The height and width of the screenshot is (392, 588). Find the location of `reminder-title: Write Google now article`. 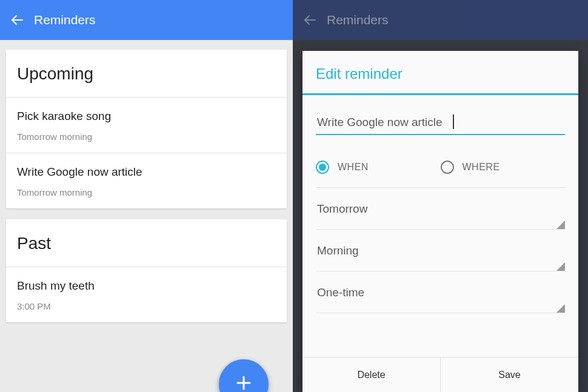

reminder-title: Write Google now article is located at coordinates (147, 172).